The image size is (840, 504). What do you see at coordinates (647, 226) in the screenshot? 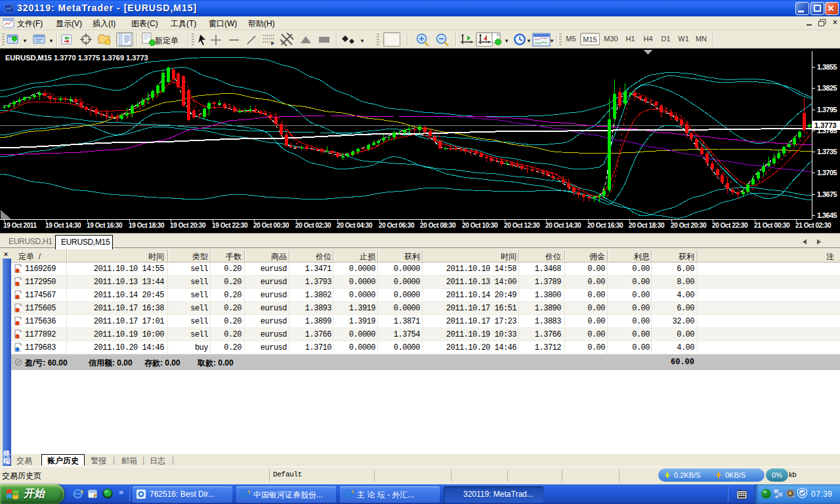
I see `svg-text: 20 Oct 18:30` at bounding box center [647, 226].